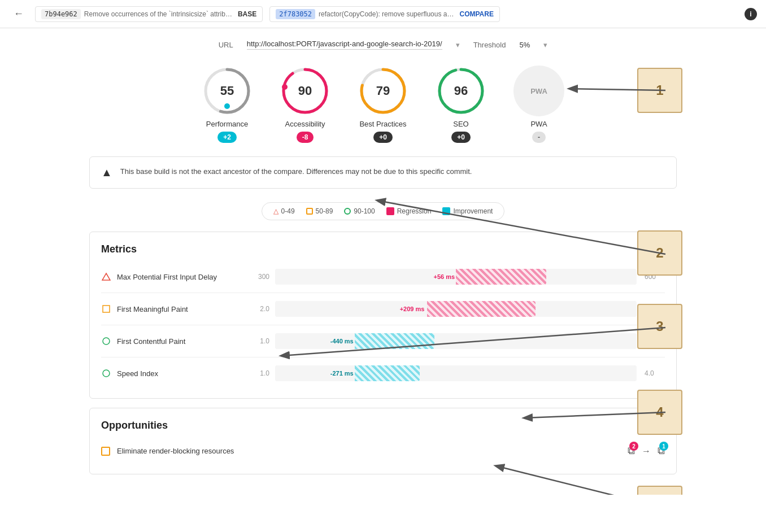 The height and width of the screenshot is (532, 766). I want to click on base-commit-label: BASE, so click(247, 14).